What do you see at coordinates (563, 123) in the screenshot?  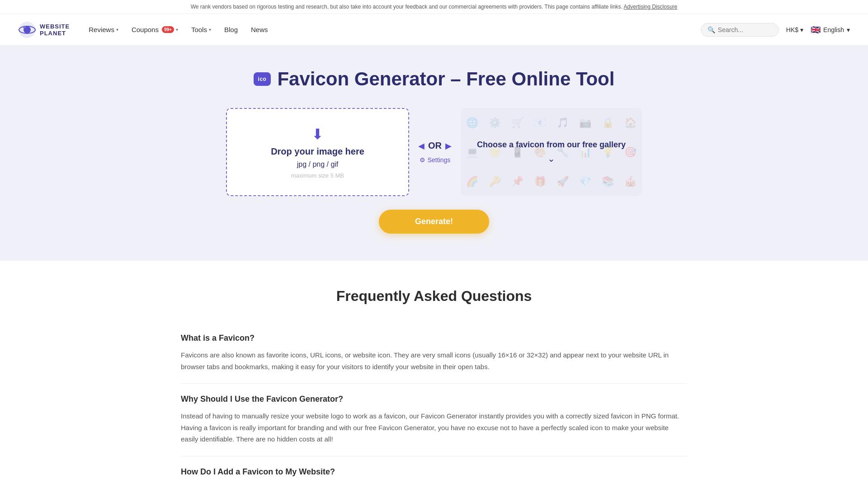 I see `gallery-bg-icon-item: 🎵` at bounding box center [563, 123].